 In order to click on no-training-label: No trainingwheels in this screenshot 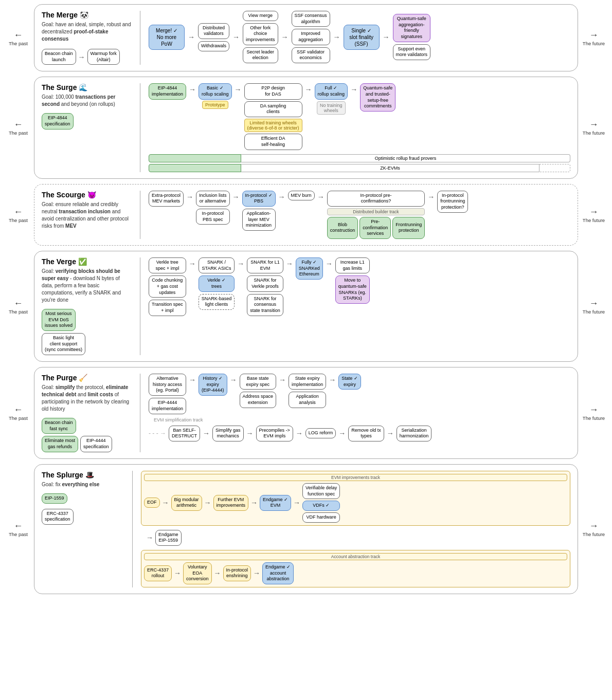, I will do `click(331, 108)`.